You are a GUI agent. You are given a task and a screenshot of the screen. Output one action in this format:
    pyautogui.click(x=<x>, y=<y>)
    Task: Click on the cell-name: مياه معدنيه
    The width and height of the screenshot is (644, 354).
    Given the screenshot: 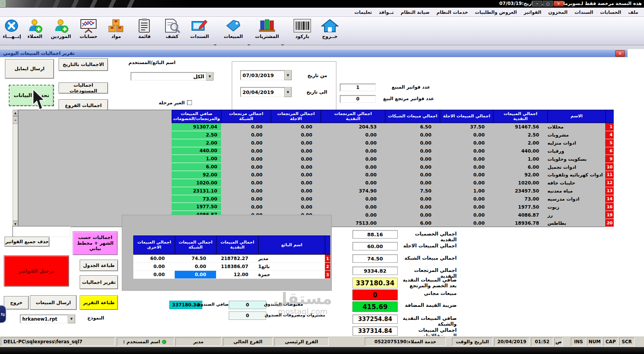 What is the action you would take?
    pyautogui.click(x=576, y=191)
    